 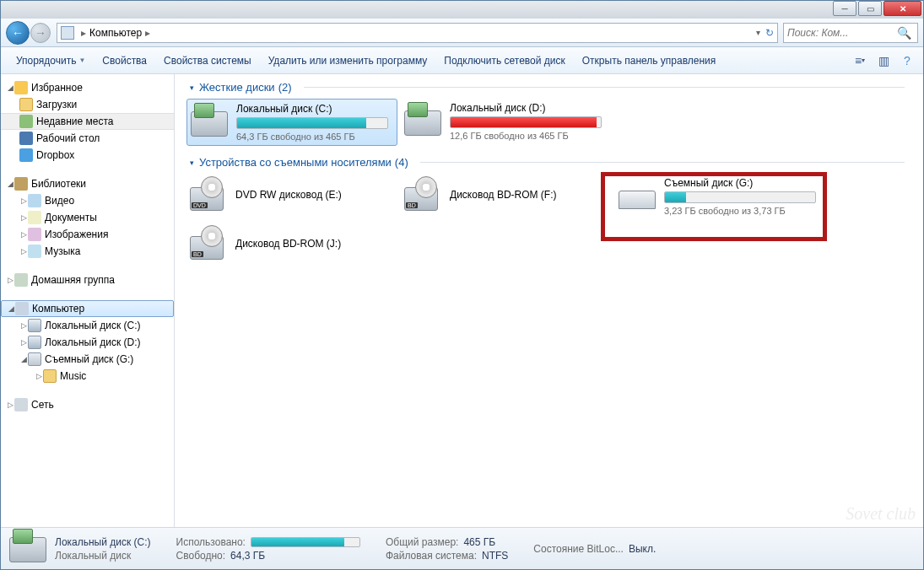 What do you see at coordinates (860, 61) in the screenshot?
I see `view-options-icon: ≡▾` at bounding box center [860, 61].